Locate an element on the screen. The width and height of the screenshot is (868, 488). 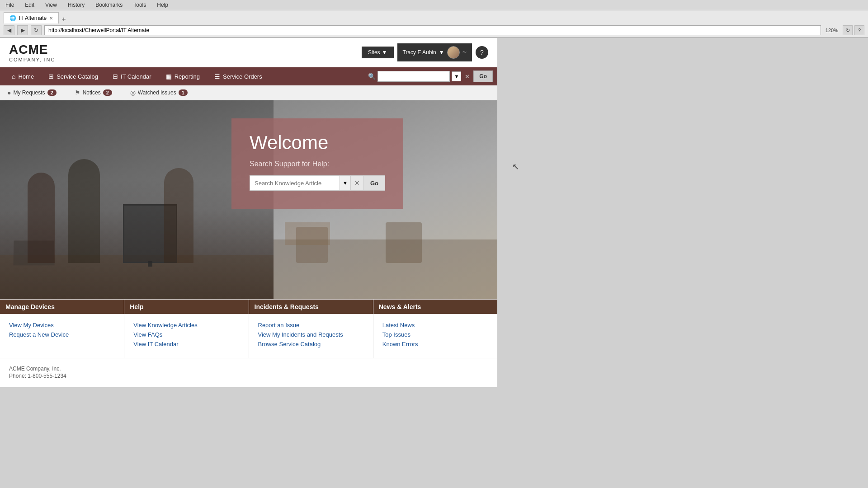
menu-bookmarks: Bookmarks is located at coordinates (109, 5).